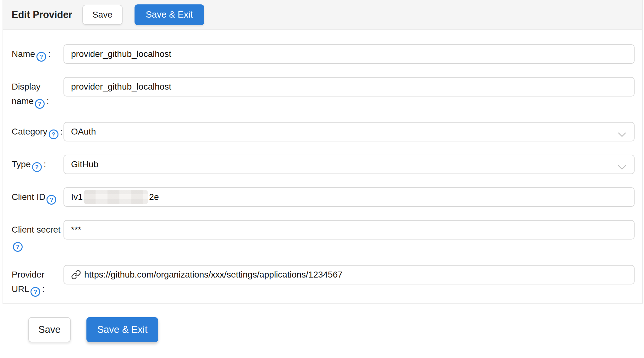 The width and height of the screenshot is (644, 358). Describe the element at coordinates (38, 93) in the screenshot. I see `display-name-label: Display name?:` at that location.